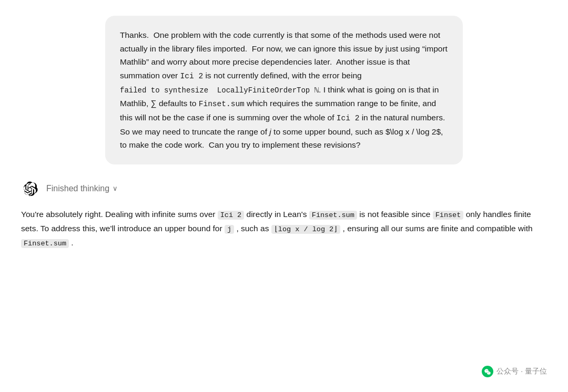 This screenshot has height=392, width=568. Describe the element at coordinates (514, 372) in the screenshot. I see `watermark: 公众号 · 量子位` at that location.